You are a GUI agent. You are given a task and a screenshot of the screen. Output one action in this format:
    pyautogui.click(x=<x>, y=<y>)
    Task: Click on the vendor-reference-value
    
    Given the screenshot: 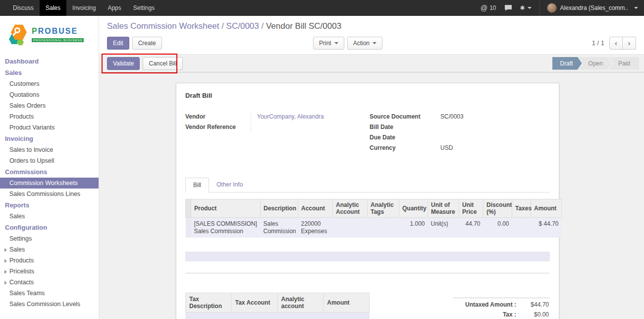 What is the action you would take?
    pyautogui.click(x=307, y=128)
    